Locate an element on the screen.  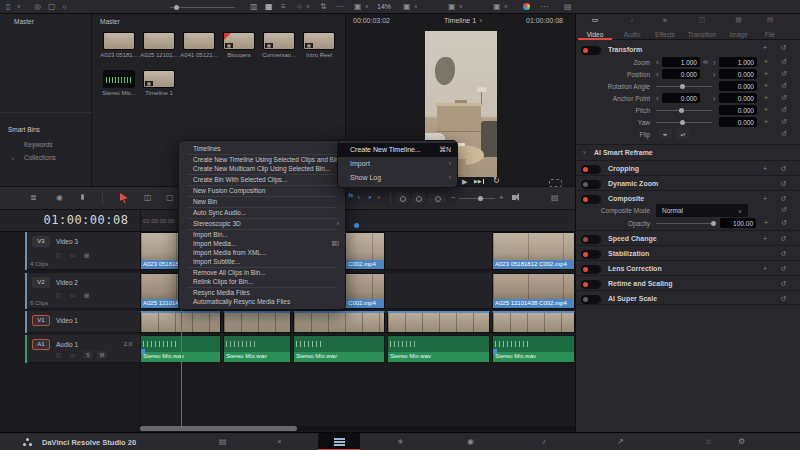
menu-item: Remove All Clips in Bin... is located at coordinates (262, 272).